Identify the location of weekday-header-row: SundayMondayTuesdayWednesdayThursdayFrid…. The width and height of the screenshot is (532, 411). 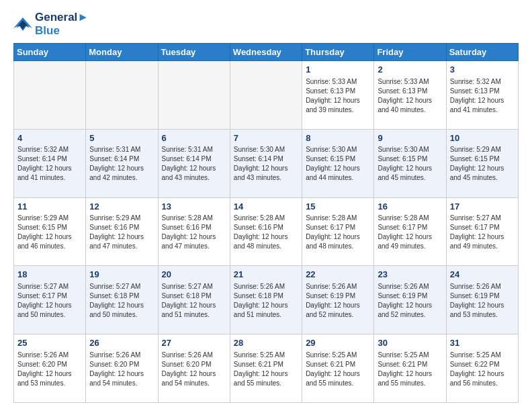
(266, 52).